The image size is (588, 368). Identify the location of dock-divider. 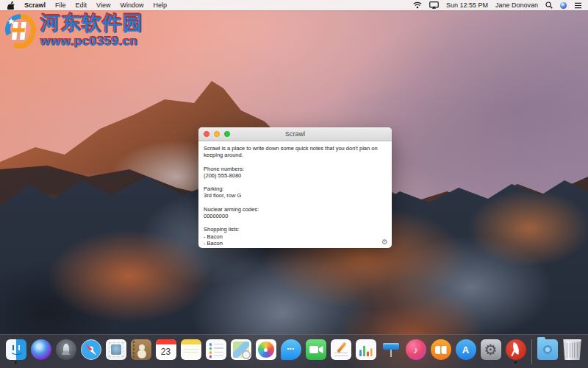
(532, 352).